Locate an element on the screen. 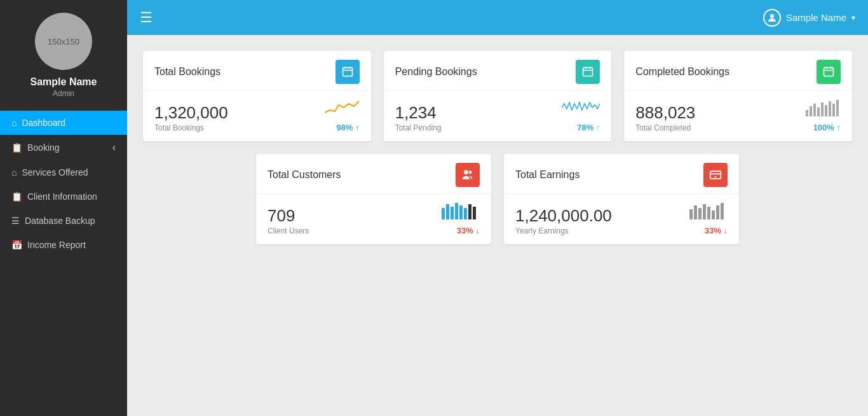  completed-bookings-right: 100% ↑ is located at coordinates (824, 116).